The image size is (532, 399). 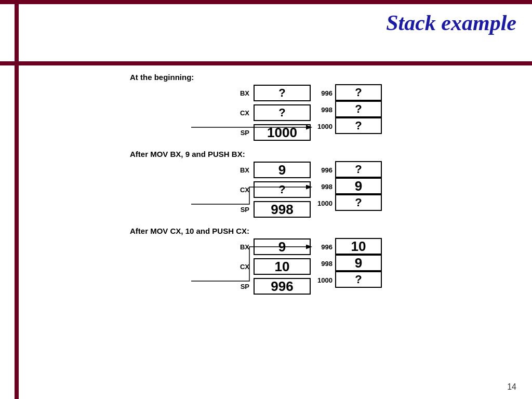 What do you see at coordinates (272, 267) in the screenshot?
I see `s3-reg-row-cx: CX 10` at bounding box center [272, 267].